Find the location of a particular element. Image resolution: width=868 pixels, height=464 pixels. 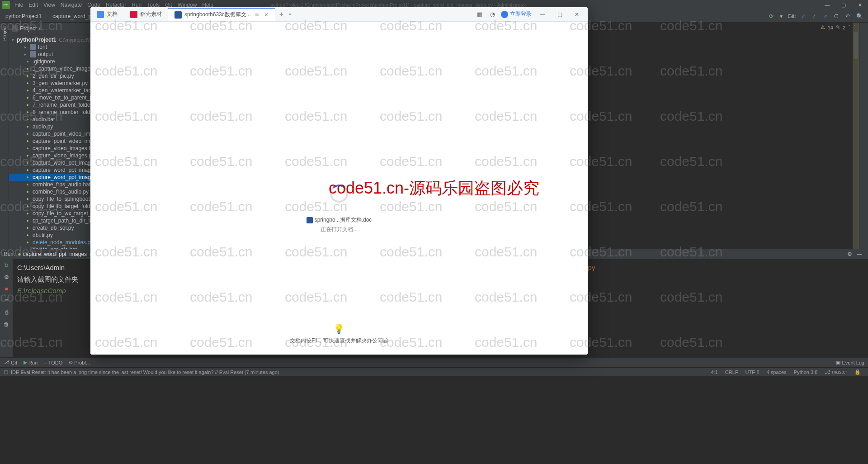

status-bar: ▢ IDE Eval Reset: It has been a long tim… is located at coordinates (434, 372).